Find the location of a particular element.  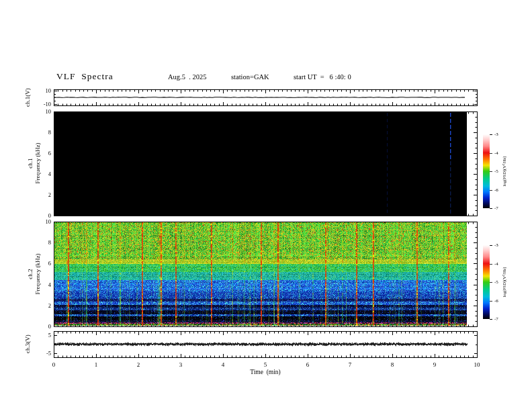

colorbar2-unit-label: log(PSD)(V²/Hz) is located at coordinates (504, 282).